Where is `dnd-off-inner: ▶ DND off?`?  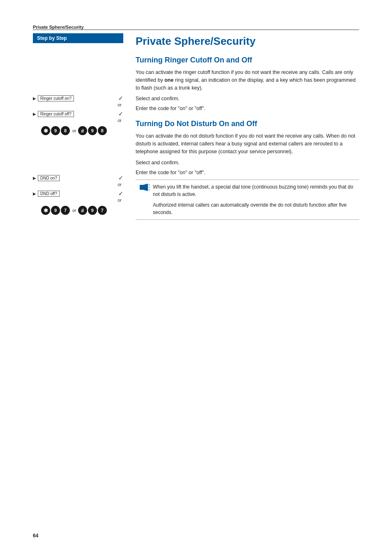
dnd-off-inner: ▶ DND off? is located at coordinates (75, 194).